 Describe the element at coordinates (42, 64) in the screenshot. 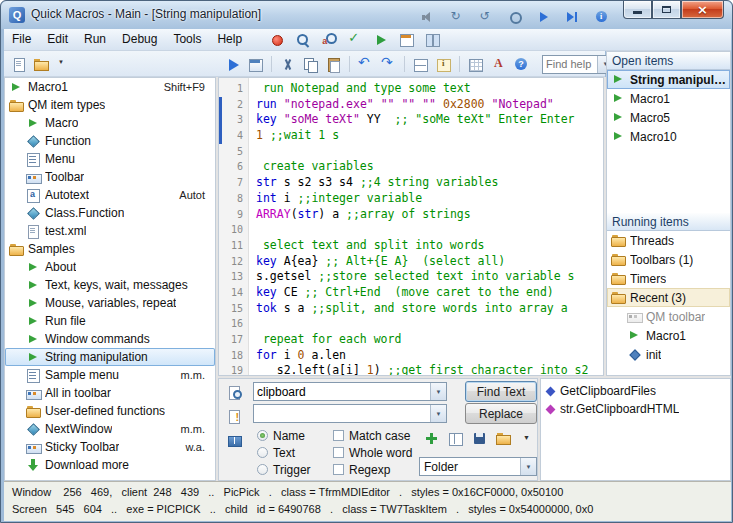

I see `open-button` at that location.